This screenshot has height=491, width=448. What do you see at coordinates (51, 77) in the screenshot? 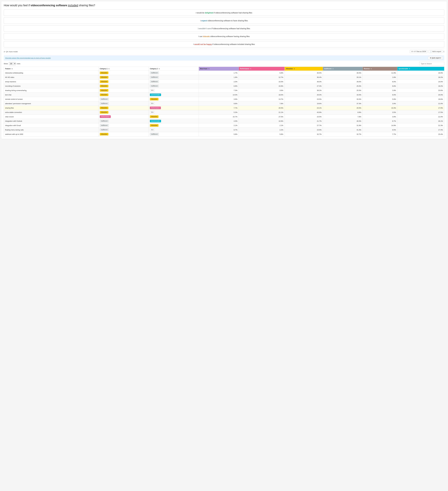
I see `cell-feature: 4K HD video` at bounding box center [51, 77].